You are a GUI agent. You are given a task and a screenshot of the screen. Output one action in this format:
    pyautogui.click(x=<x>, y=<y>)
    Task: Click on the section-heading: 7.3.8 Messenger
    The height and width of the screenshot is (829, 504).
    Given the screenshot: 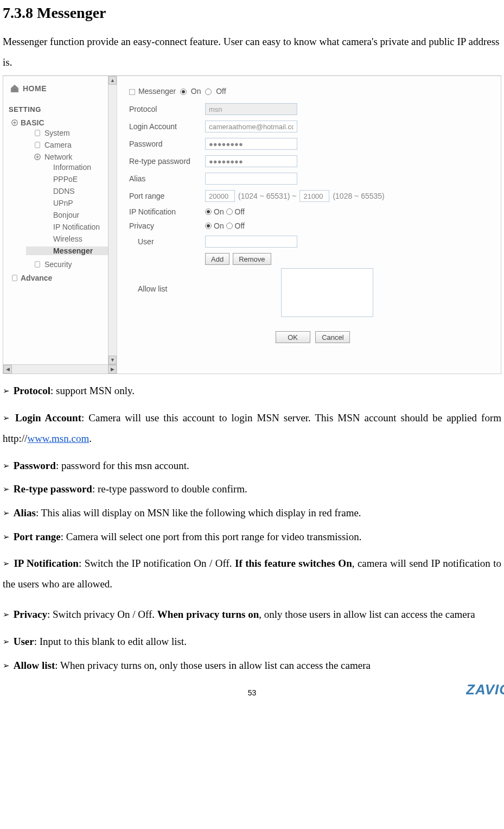 What is the action you would take?
    pyautogui.click(x=252, y=13)
    